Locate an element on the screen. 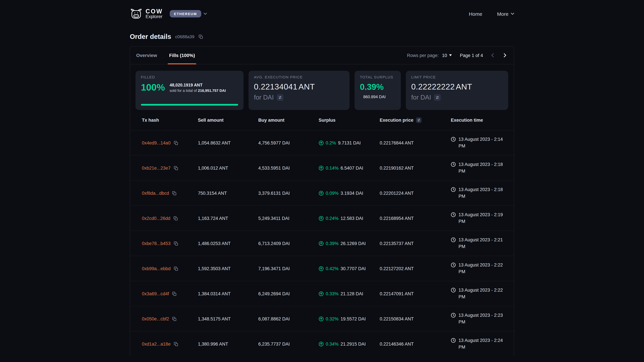 The height and width of the screenshot is (362, 644). sell-amount-cell: 1,380.996 ANT is located at coordinates (228, 344).